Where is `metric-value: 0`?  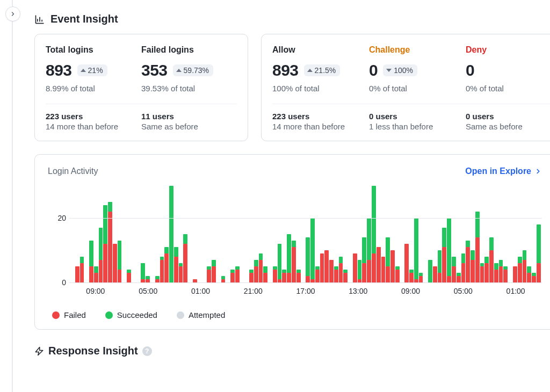 metric-value: 0 is located at coordinates (373, 70).